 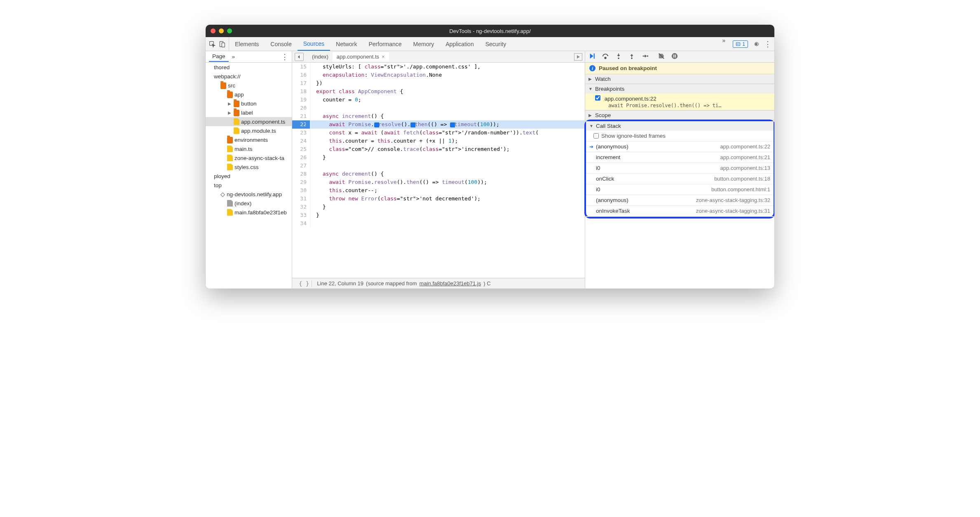 What do you see at coordinates (680, 211) in the screenshot?
I see `callstack-frame: onInvokeTaskzone-async-stack-tagging.ts:…` at bounding box center [680, 211].